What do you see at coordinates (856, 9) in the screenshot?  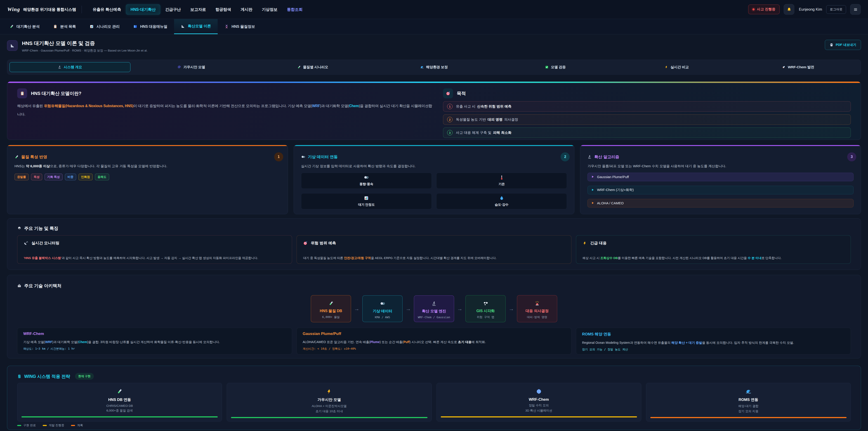 I see `hamburger-icon` at bounding box center [856, 9].